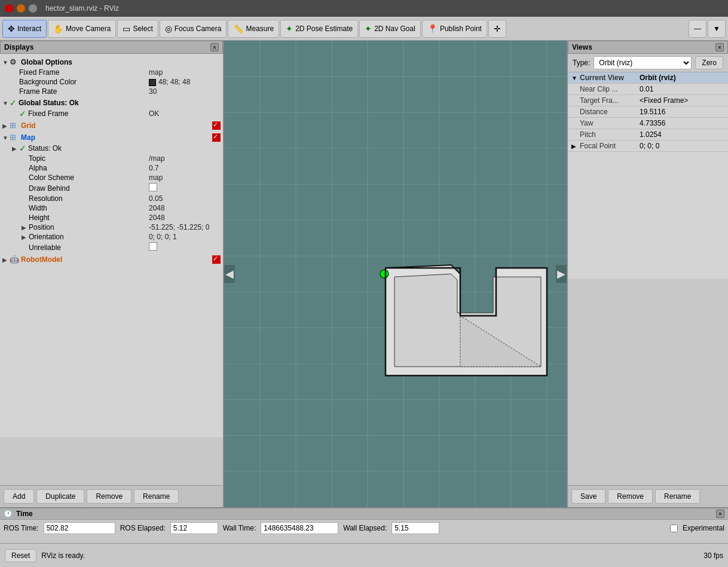 The width and height of the screenshot is (728, 567). I want to click on window-title: hector_slam.rviz - RViz, so click(82, 8).